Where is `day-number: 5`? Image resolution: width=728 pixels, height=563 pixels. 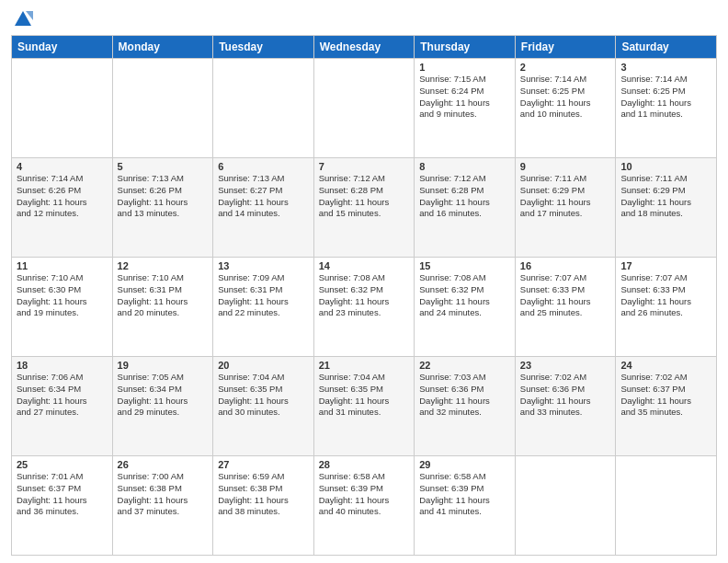 day-number: 5 is located at coordinates (164, 167).